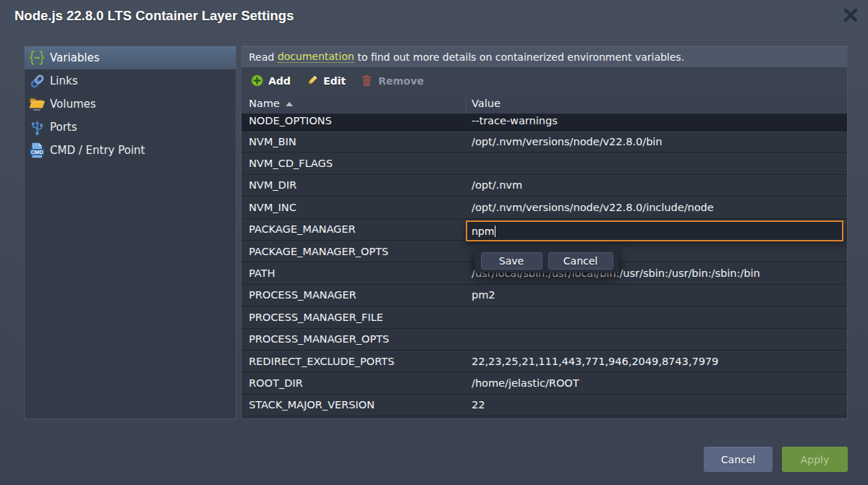 Image resolution: width=868 pixels, height=485 pixels. I want to click on ports-icon, so click(37, 127).